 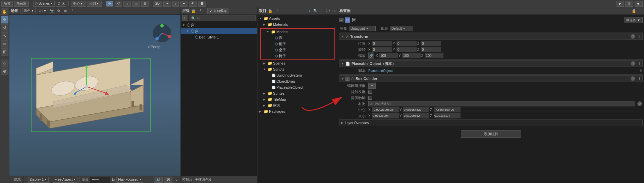 What do you see at coordinates (21, 4) in the screenshot?
I see `animator-tab: 动画器` at bounding box center [21, 4].